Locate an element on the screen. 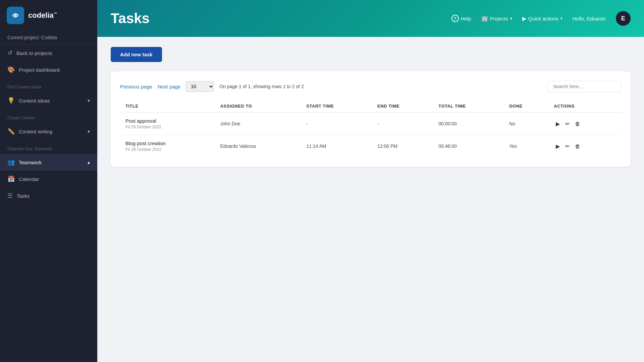 Image resolution: width=644 pixels, height=362 pixels. previous-page-link: Previous page is located at coordinates (136, 86).